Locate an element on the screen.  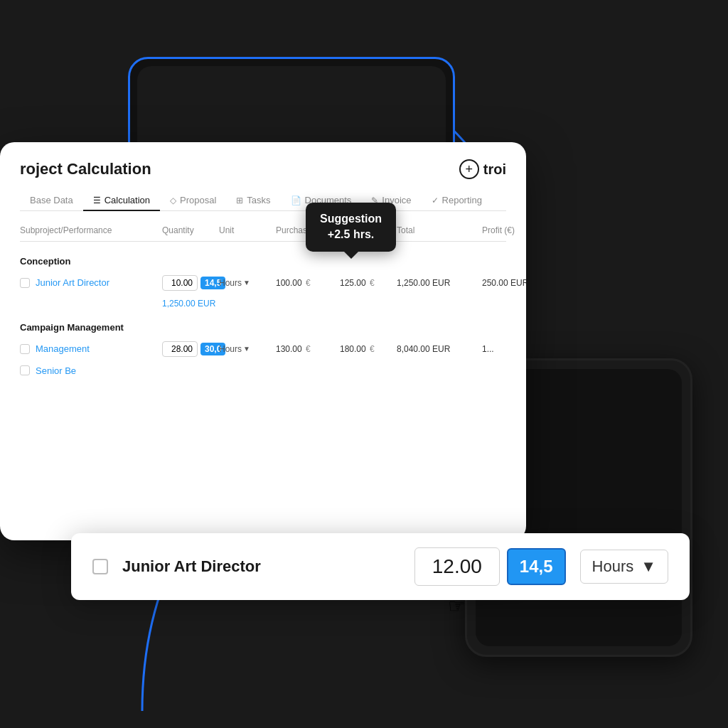
expanded-row-label: Junior Art Director is located at coordinates (269, 567).